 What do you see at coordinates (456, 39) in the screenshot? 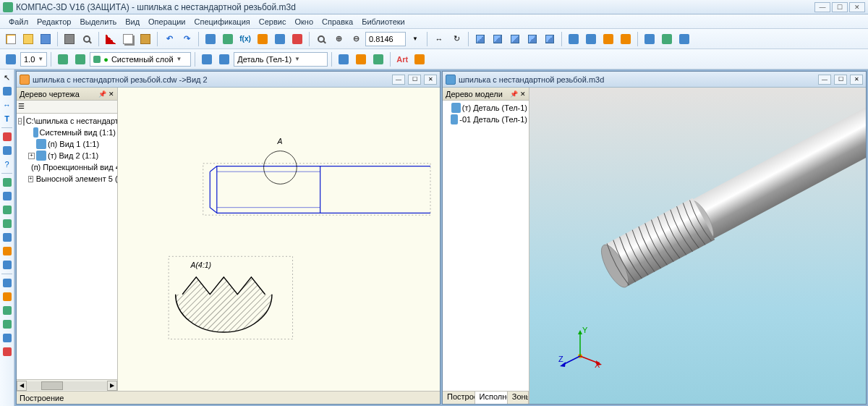
I see `rotate-button: ↻` at bounding box center [456, 39].